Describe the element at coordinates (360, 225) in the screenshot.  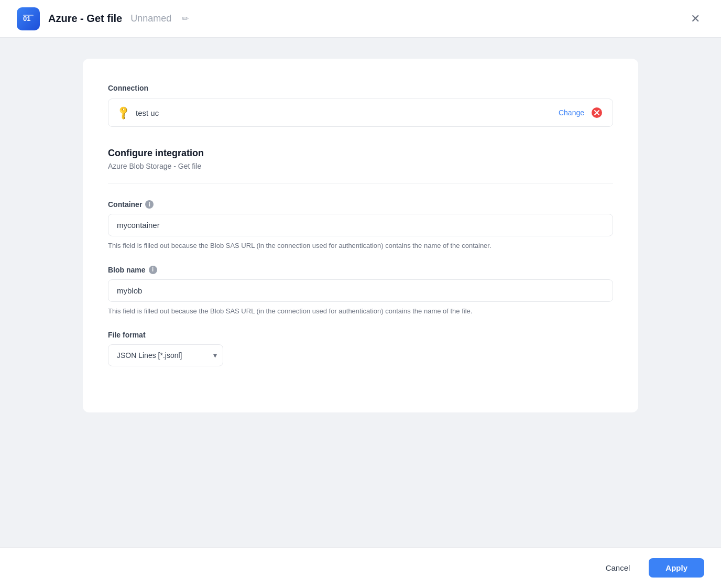
I see `container-input` at that location.